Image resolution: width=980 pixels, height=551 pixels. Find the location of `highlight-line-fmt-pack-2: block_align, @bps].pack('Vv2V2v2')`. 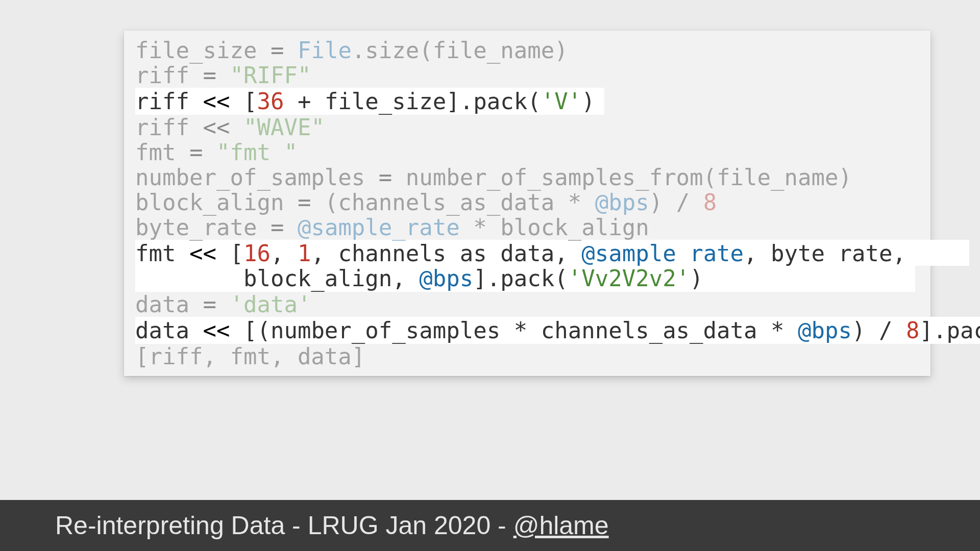

highlight-line-fmt-pack-2: block_align, @bps].pack('Vv2V2v2') is located at coordinates (525, 279).